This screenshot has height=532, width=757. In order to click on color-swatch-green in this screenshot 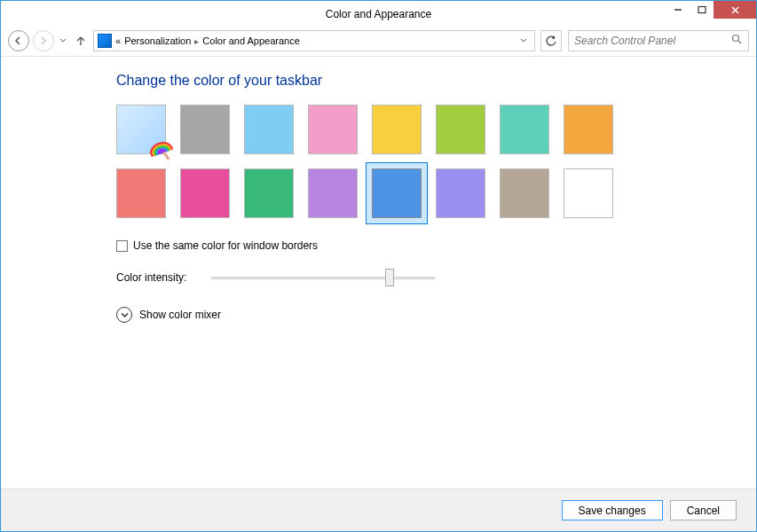, I will do `click(269, 193)`.